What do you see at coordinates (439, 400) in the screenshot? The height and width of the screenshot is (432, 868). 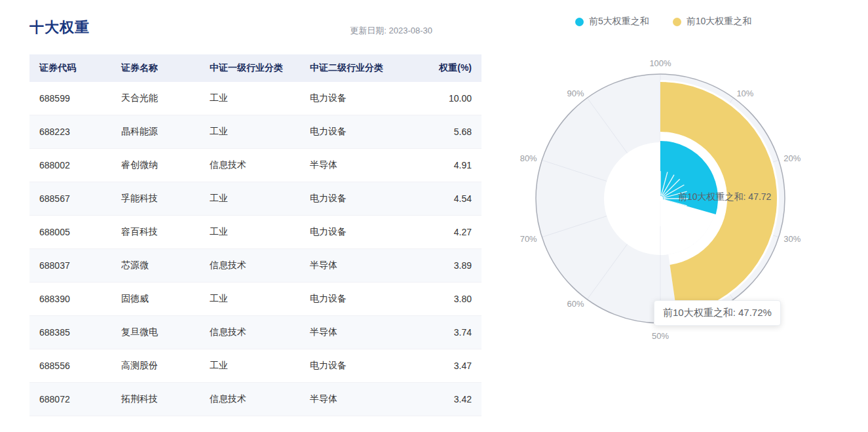 I see `cell-weight: 3.42` at bounding box center [439, 400].